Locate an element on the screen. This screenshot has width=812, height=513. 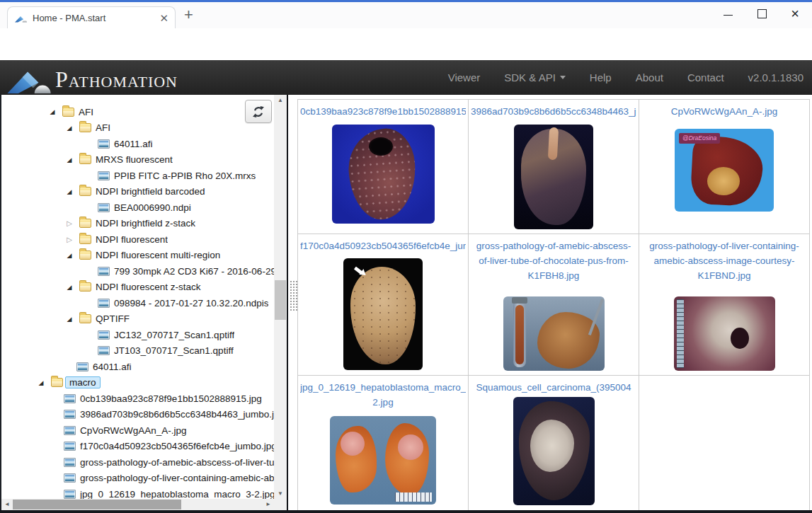
thumbnail-caption: f170c0a4d50923cb504365f6efcb4e_jumbo.jpg is located at coordinates (383, 246).